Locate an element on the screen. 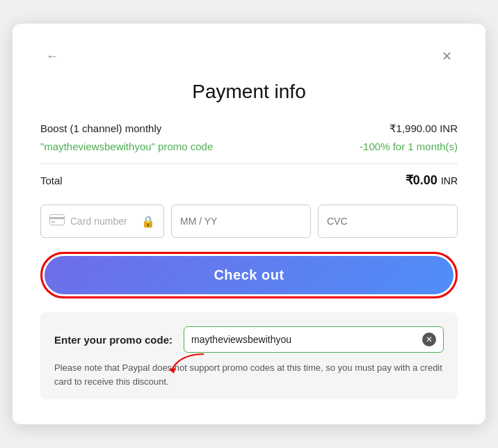 This screenshot has width=498, height=448. total-value: ₹0.00 INR is located at coordinates (431, 180).